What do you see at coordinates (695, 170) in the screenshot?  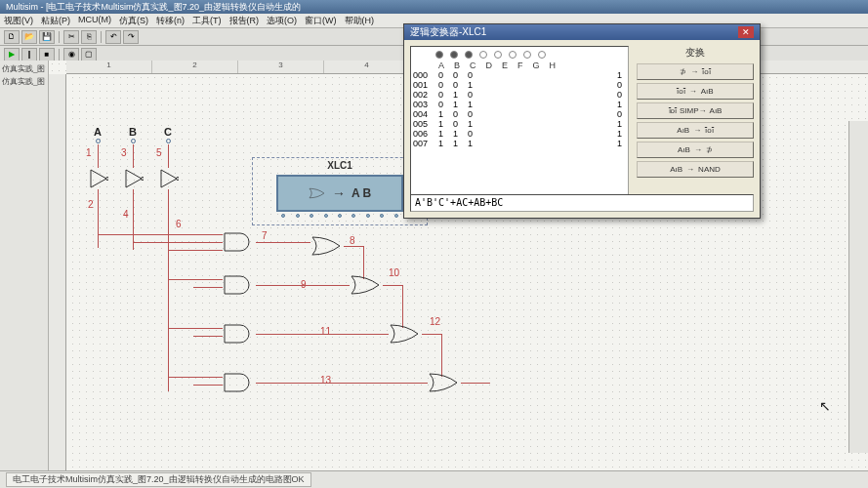 I see `conversion-button: AıB→NAND` at bounding box center [695, 170].